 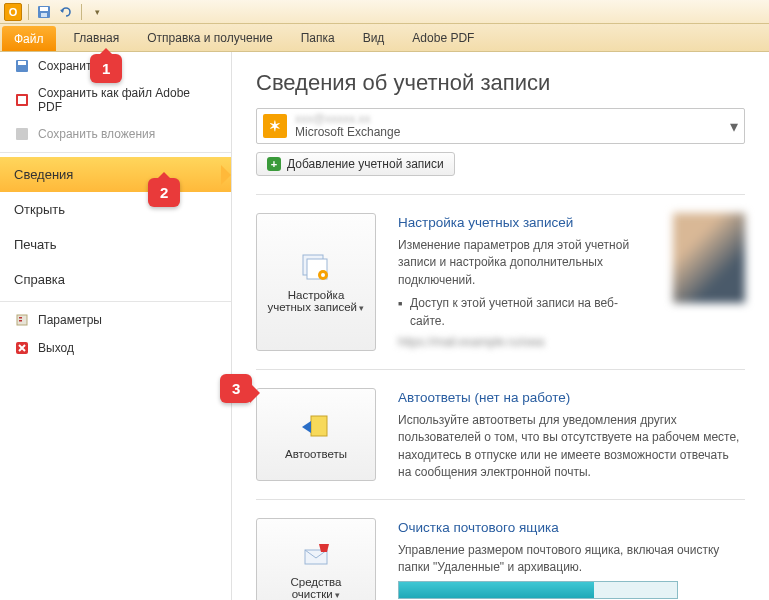 I want to click on account-settings-button: Настройка учетных записей, so click(x=316, y=282).